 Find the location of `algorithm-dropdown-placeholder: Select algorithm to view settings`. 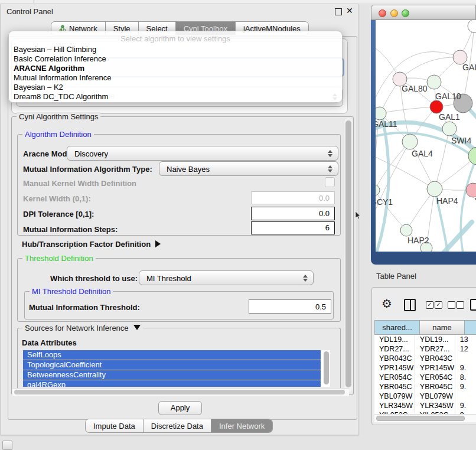

algorithm-dropdown-placeholder: Select algorithm to view settings is located at coordinates (175, 39).